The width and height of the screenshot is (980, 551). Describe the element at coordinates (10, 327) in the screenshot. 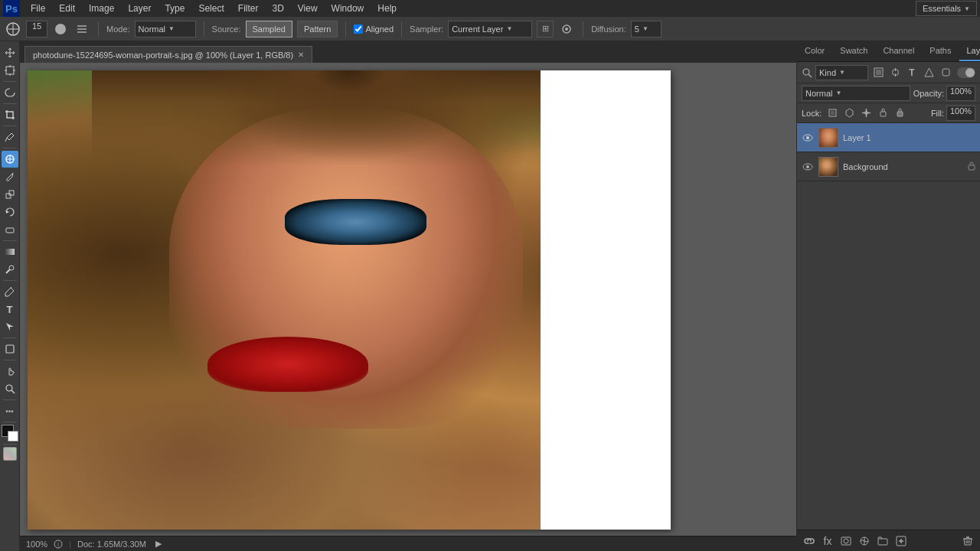

I see `path-selection-tool` at that location.